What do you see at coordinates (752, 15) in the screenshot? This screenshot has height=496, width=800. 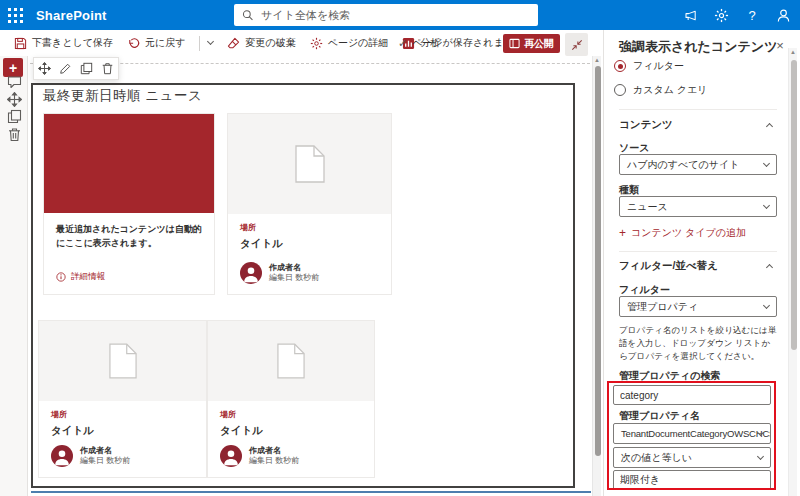 I see `help-button: ?` at bounding box center [752, 15].